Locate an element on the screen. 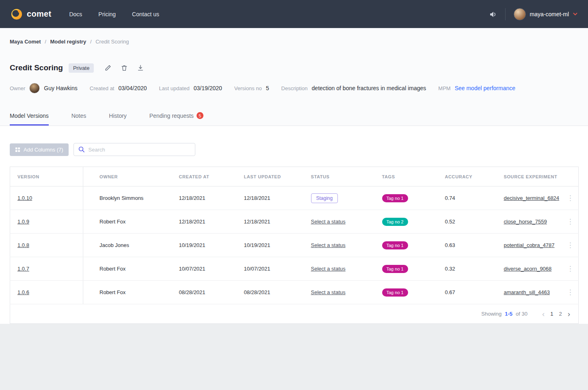 The image size is (588, 390). edit-button is located at coordinates (108, 68).